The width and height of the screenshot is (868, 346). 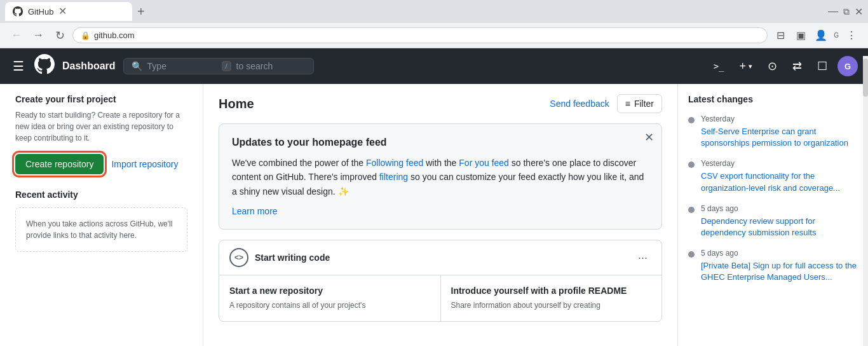 What do you see at coordinates (773, 132) in the screenshot?
I see `change-item: Yesterday Self-Serve Enterprise can gran…` at bounding box center [773, 132].